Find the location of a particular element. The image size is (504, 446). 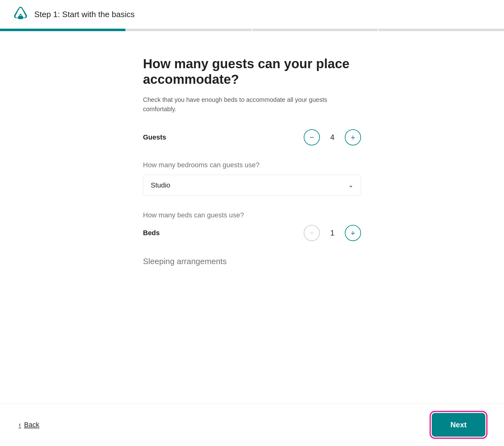

guests-value: 4 is located at coordinates (332, 137).